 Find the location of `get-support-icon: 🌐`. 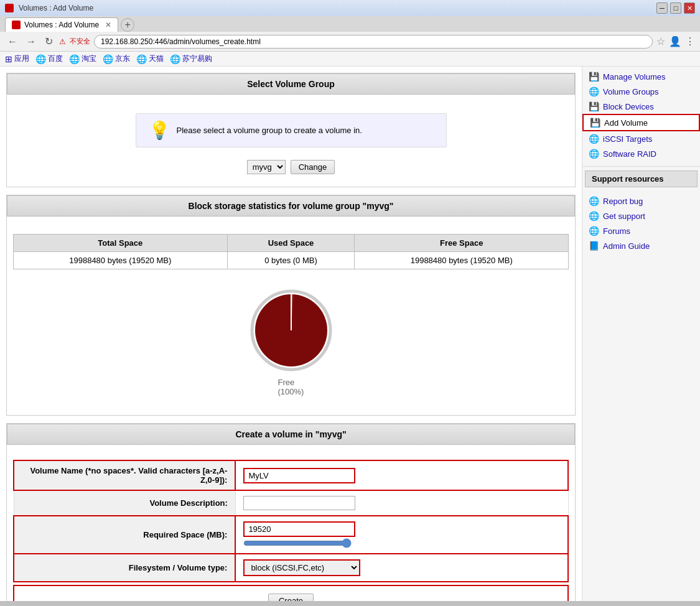

get-support-icon: 🌐 is located at coordinates (594, 216).